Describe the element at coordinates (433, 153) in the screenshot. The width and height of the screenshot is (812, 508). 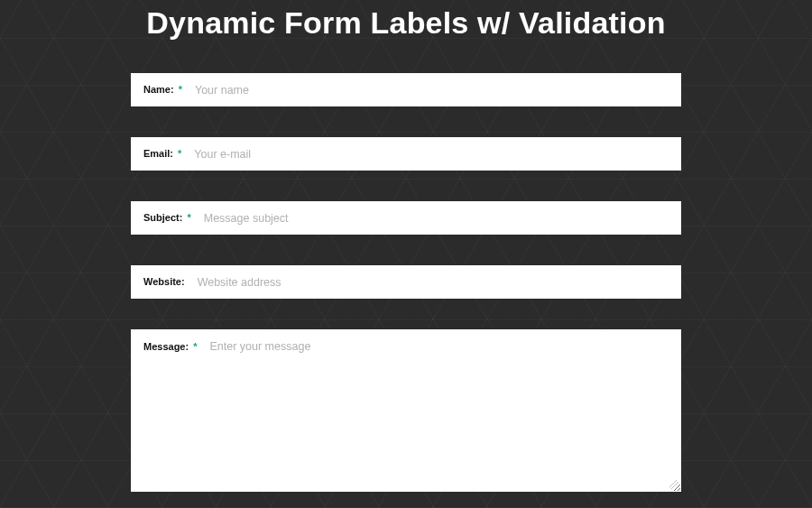
I see `email-input` at that location.